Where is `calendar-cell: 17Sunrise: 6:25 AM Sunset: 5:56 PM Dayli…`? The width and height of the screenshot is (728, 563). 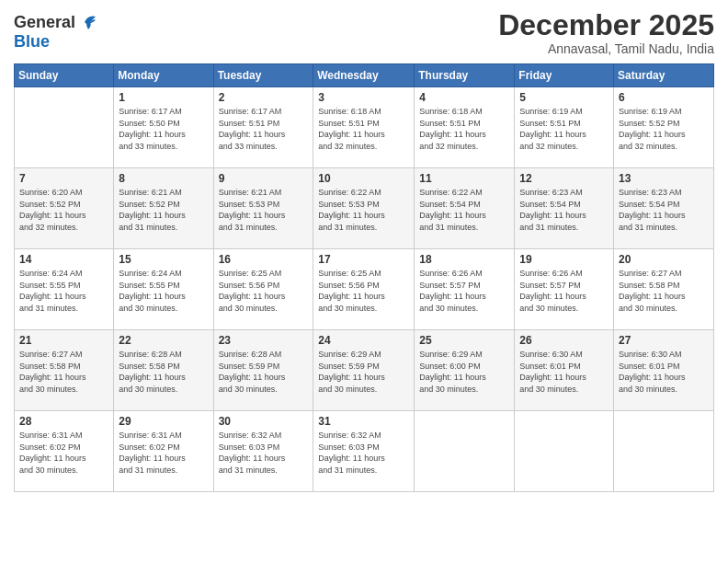
calendar-cell: 17Sunrise: 6:25 AM Sunset: 5:56 PM Dayli… is located at coordinates (364, 290).